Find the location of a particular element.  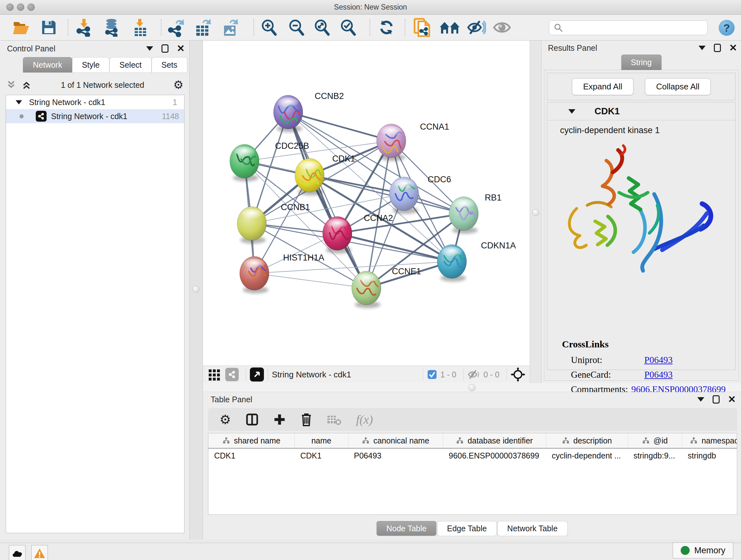

tab-edge-table: Edge Table is located at coordinates (467, 528).